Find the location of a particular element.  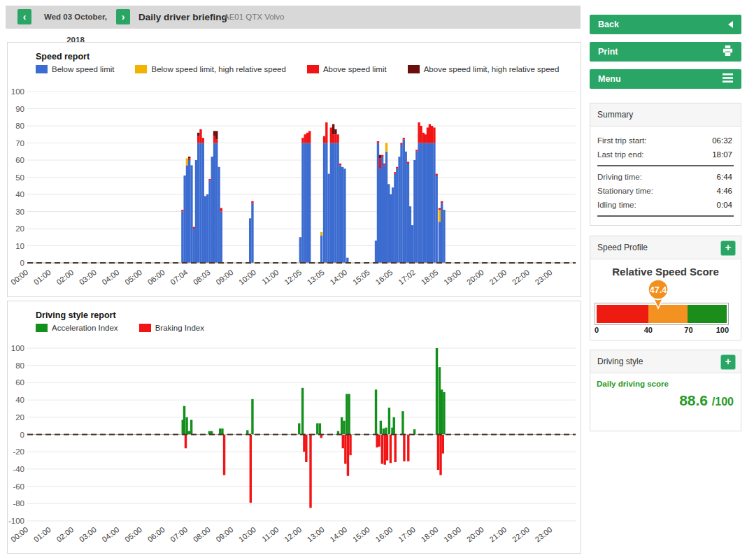

svg-text: 30 is located at coordinates (20, 212).